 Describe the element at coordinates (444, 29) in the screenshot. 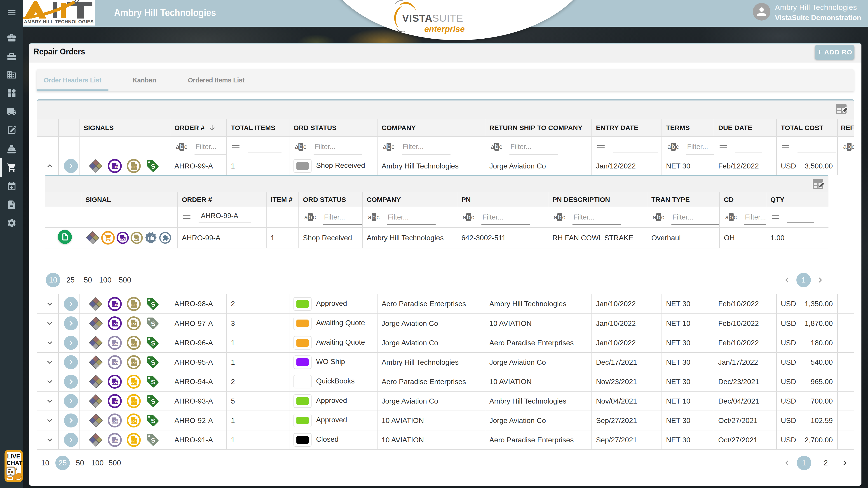

I see `svg-text: enterprise` at that location.